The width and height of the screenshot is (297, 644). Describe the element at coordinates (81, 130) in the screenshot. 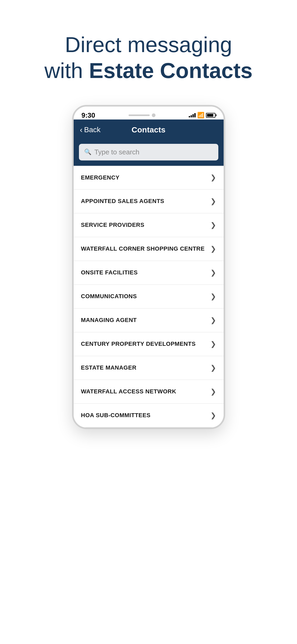

I see `back-chevron-icon: ‹` at that location.